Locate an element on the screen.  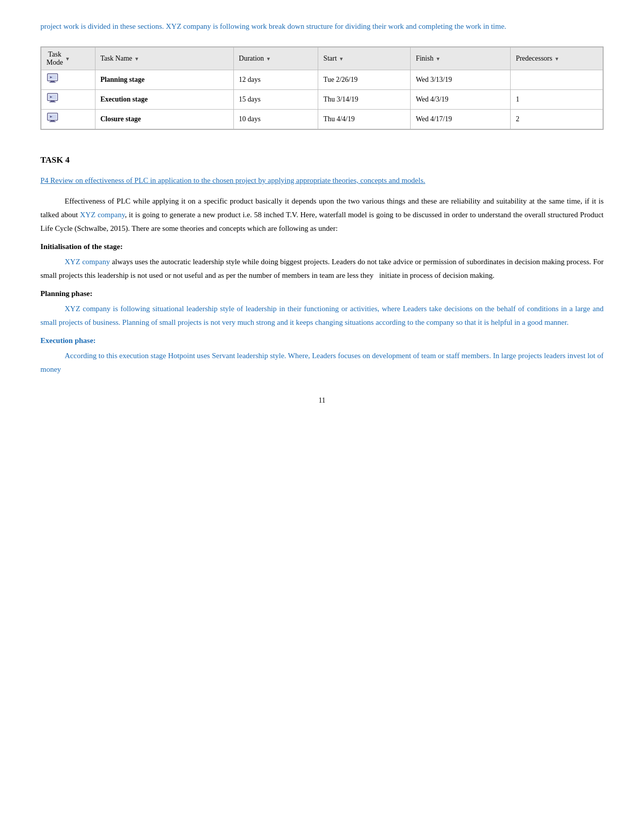
col-header-start: Start ▼ is located at coordinates (365, 59).